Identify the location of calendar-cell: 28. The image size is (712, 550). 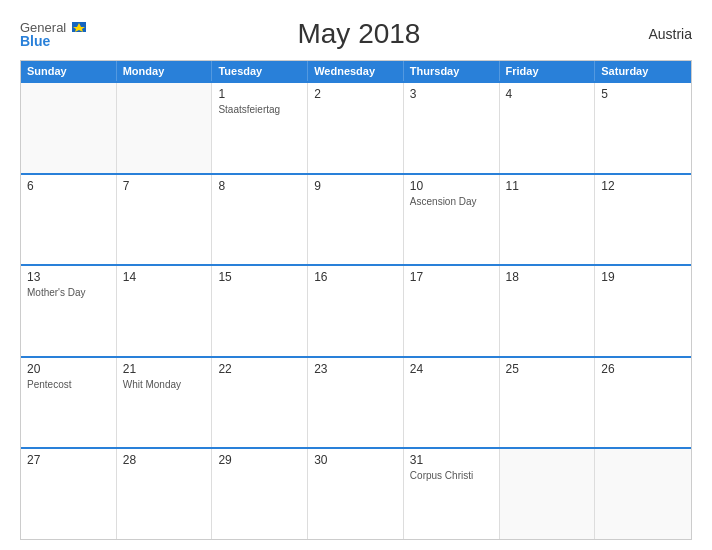
(165, 494).